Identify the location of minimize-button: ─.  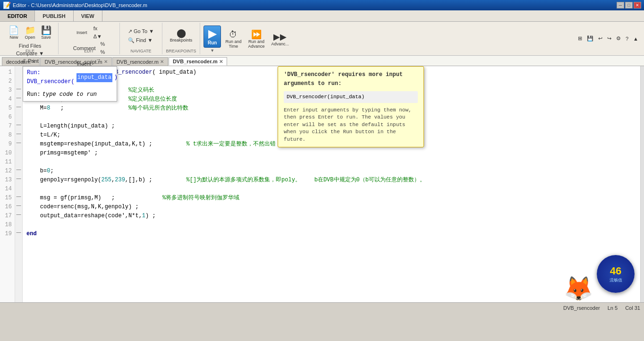
(620, 5).